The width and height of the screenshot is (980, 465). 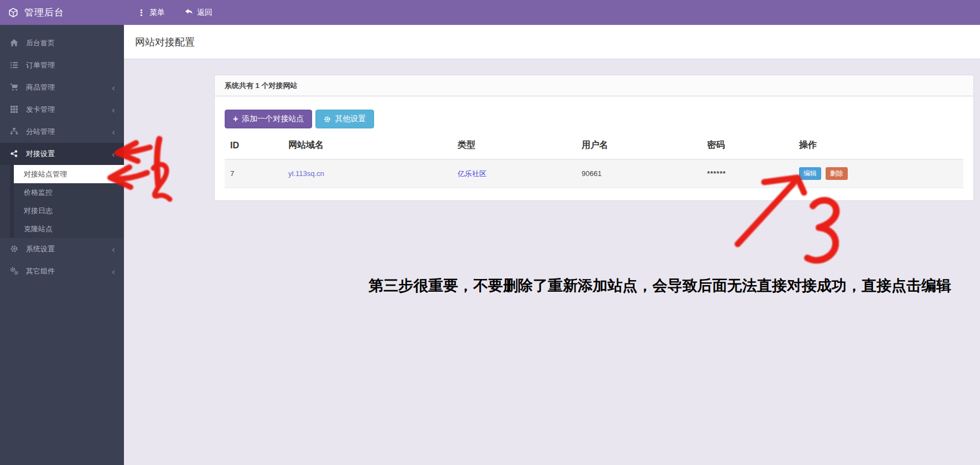 I want to click on cart-icon, so click(x=14, y=87).